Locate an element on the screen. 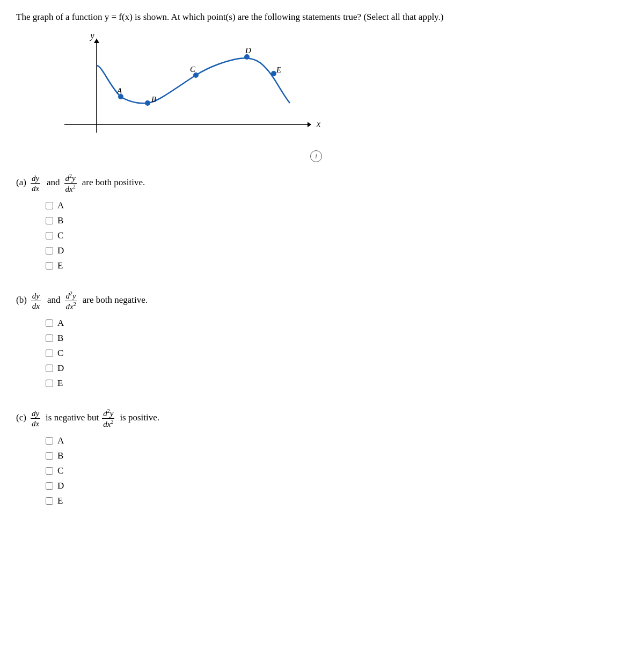 The height and width of the screenshot is (662, 644). denominator-dx2-c: dx2 is located at coordinates (108, 424).